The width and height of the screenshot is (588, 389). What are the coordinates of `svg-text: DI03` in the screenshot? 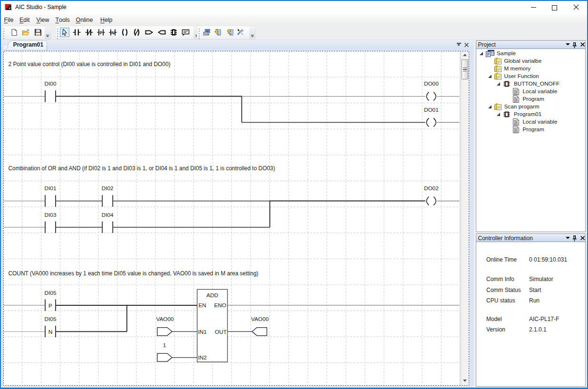 It's located at (50, 215).